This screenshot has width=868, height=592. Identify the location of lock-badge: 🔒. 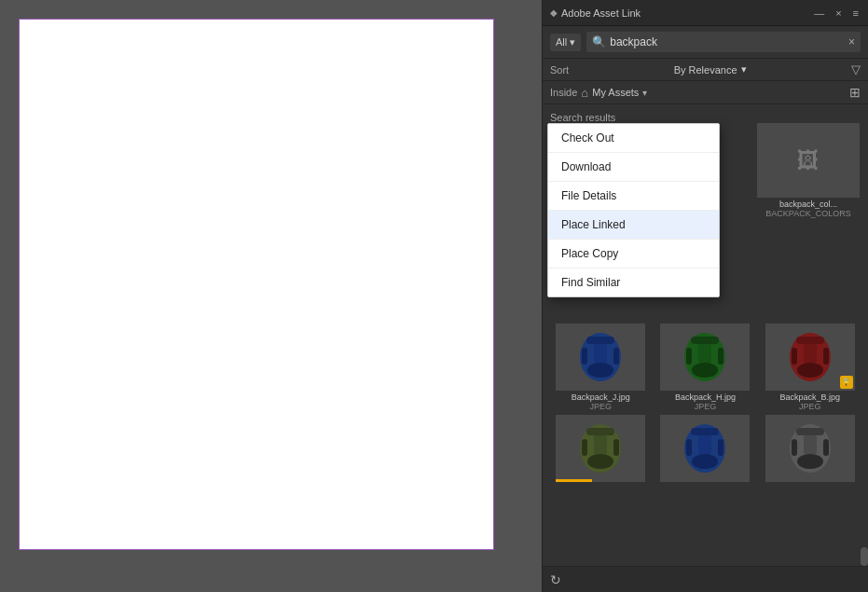
(847, 382).